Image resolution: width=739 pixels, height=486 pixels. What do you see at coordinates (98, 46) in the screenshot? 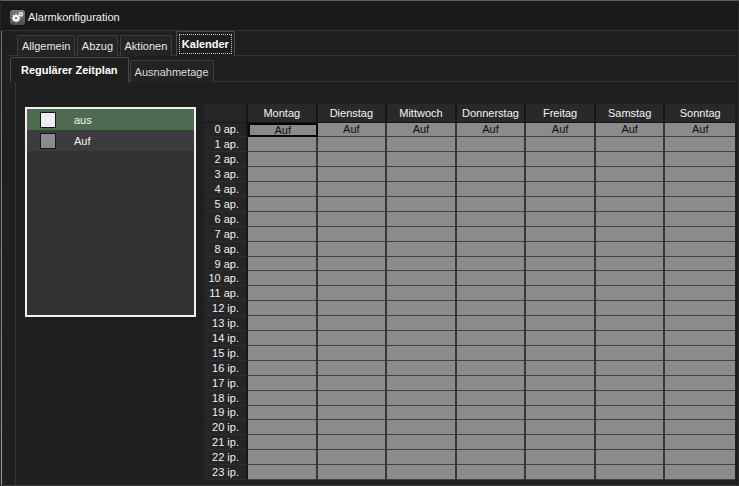
I see `tab-abzug: Abzug` at bounding box center [98, 46].